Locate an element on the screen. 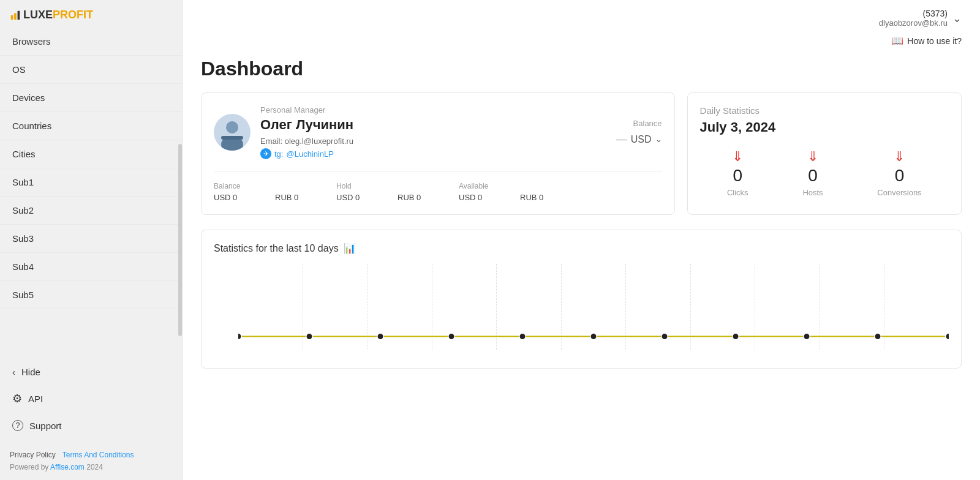  hide-button: ‹ Hide is located at coordinates (91, 372).